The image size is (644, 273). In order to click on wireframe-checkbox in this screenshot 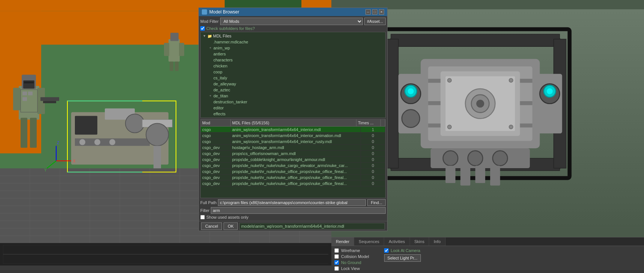, I will do `click(337, 251)`.